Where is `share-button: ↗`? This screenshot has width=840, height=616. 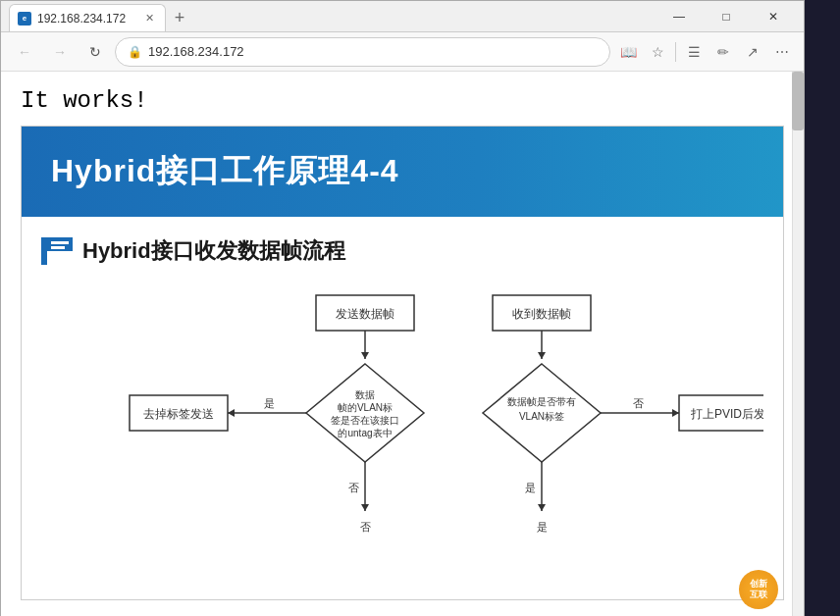
share-button: ↗ is located at coordinates (753, 52).